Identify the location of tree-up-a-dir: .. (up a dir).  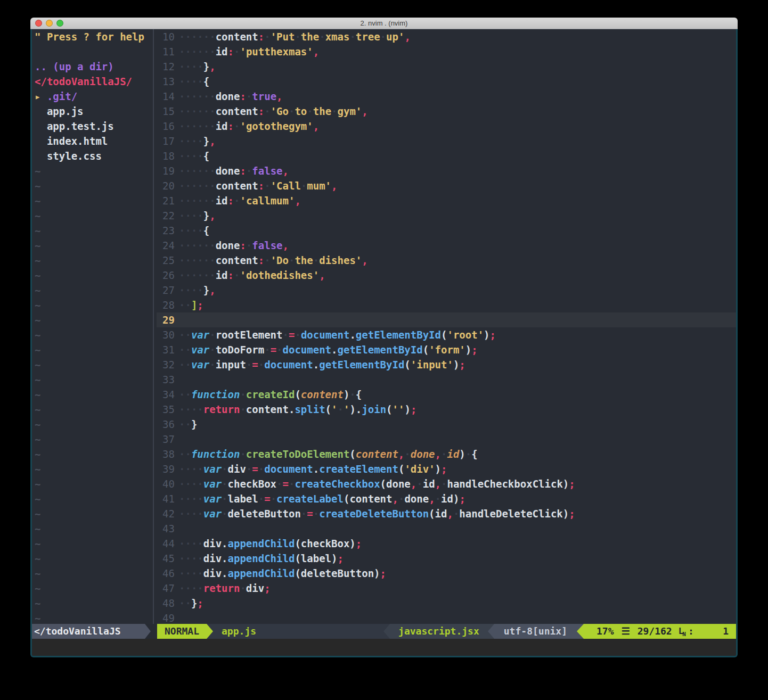
(93, 67).